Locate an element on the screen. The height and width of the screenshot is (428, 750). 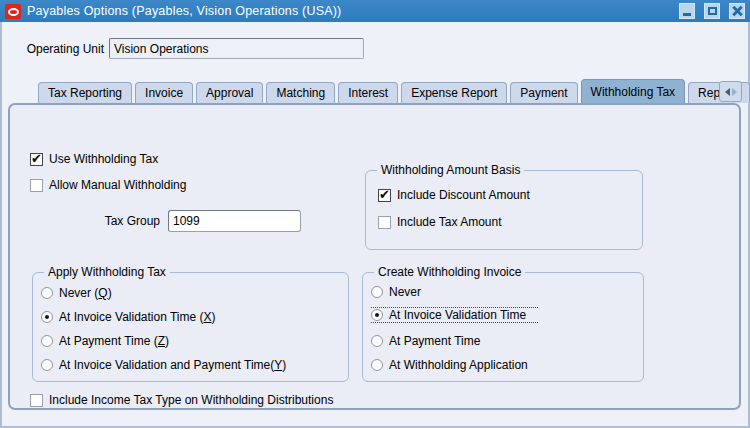
checkbox-label: Include Income Tax Type on Withholding D… is located at coordinates (191, 400).